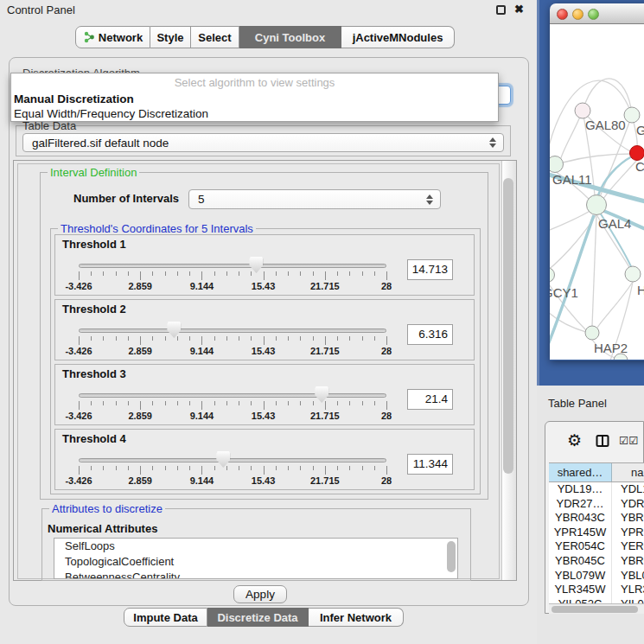  Describe the element at coordinates (595, 609) in the screenshot. I see `horizontal-scrollbar-thumb` at that location.